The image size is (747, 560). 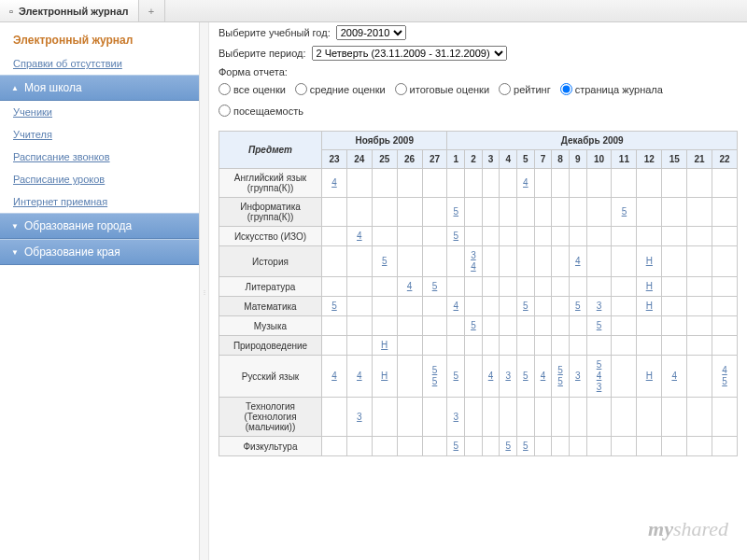 What do you see at coordinates (152, 11) in the screenshot?
I see `new-tab-button: +` at bounding box center [152, 11].